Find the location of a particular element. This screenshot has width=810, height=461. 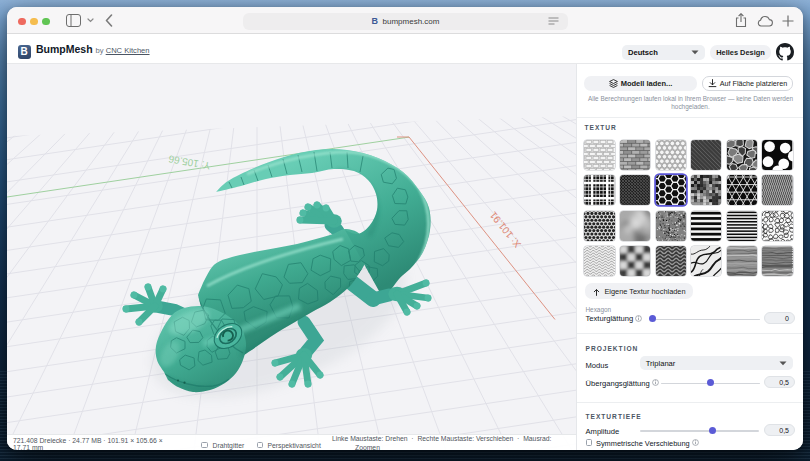

svg-text: X: 101.91 is located at coordinates (505, 230).